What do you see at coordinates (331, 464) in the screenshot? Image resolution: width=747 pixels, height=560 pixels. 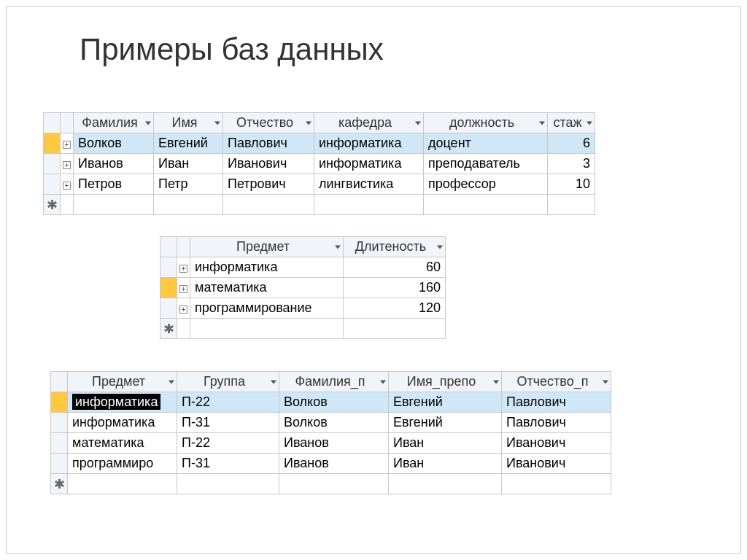 I see `table-row: программиро П-31 Иванов Иван Иванович` at bounding box center [331, 464].